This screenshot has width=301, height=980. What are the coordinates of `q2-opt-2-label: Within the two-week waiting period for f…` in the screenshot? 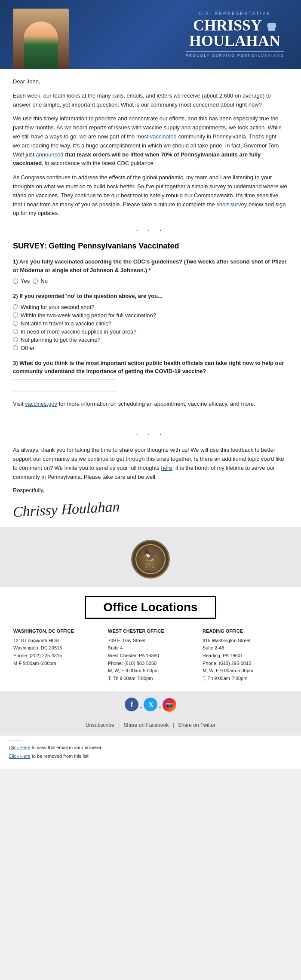 It's located at (89, 315).